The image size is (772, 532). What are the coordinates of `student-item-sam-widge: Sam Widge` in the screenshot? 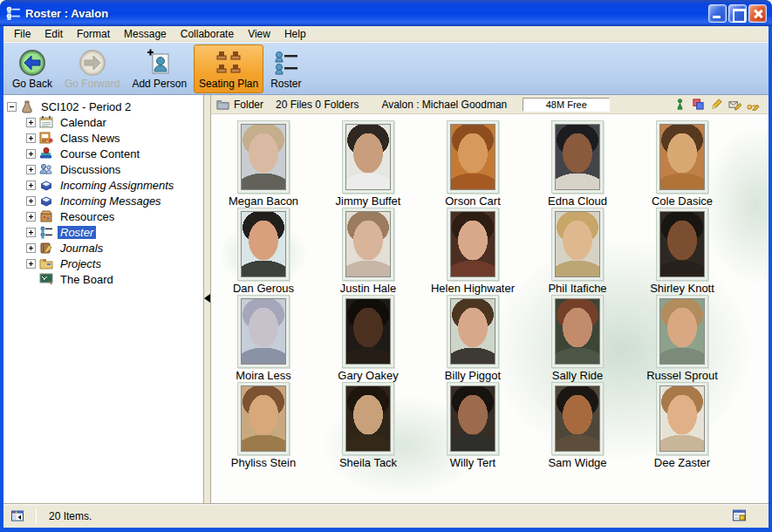 It's located at (577, 426).